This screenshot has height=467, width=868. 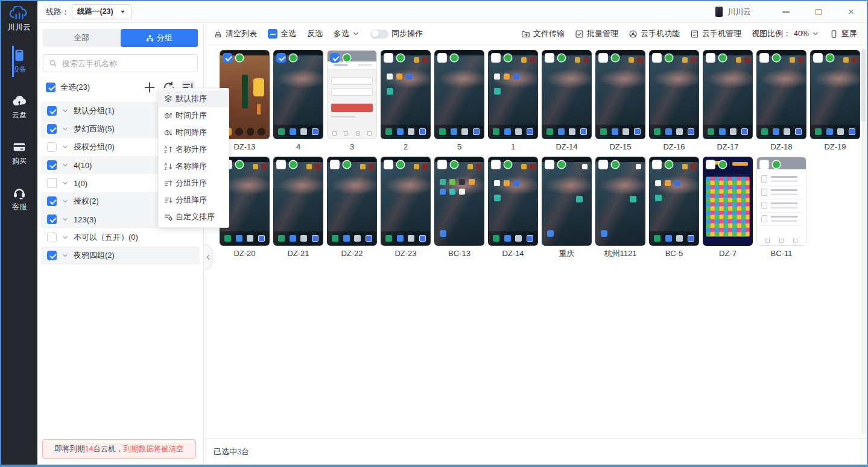 I want to click on tab-groups: 分组, so click(x=159, y=38).